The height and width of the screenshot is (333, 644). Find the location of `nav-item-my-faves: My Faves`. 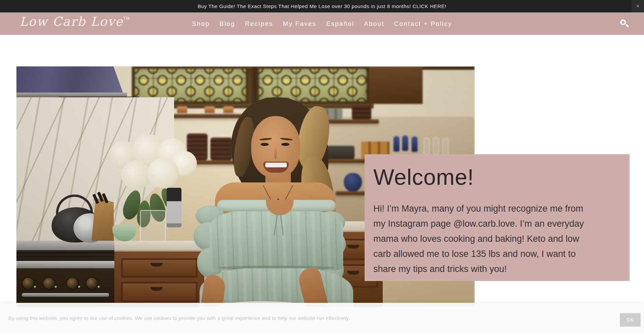

nav-item-my-faves: My Faves is located at coordinates (300, 24).